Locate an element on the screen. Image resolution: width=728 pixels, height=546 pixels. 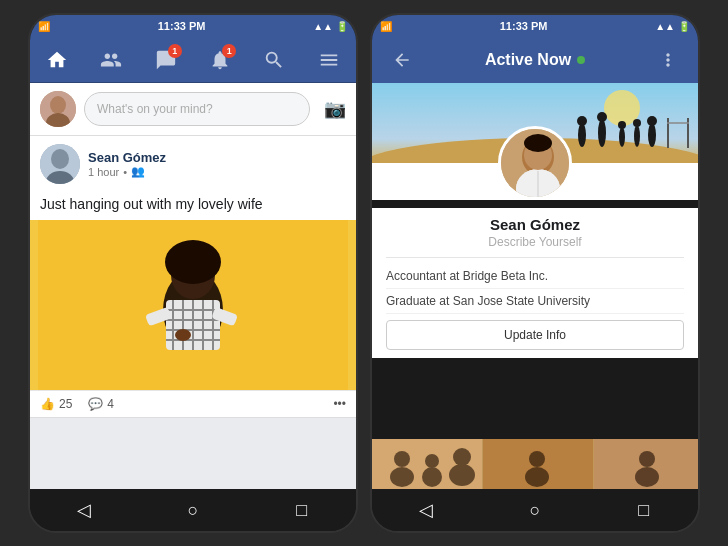
profile-bottom-strip is located at coordinates (535, 464).